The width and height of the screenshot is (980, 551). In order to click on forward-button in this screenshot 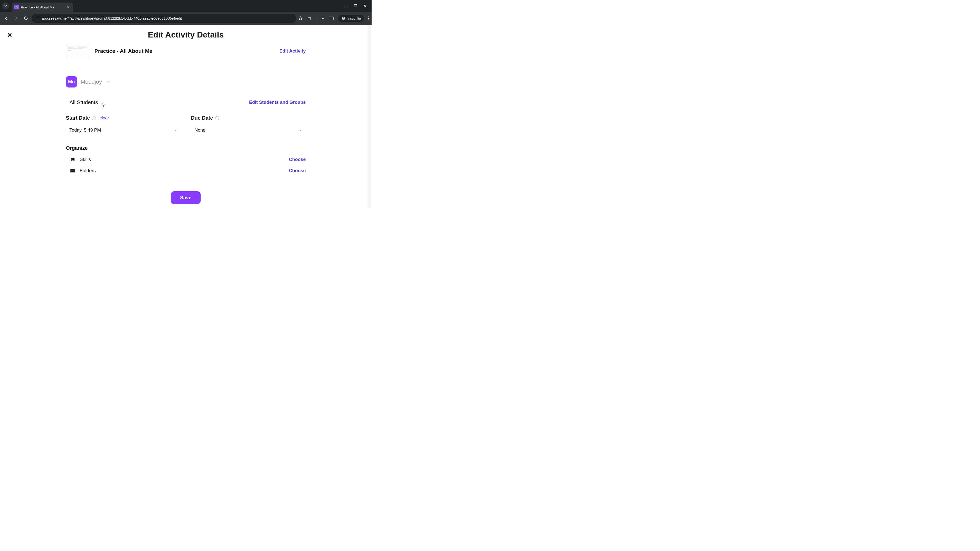, I will do `click(16, 18)`.